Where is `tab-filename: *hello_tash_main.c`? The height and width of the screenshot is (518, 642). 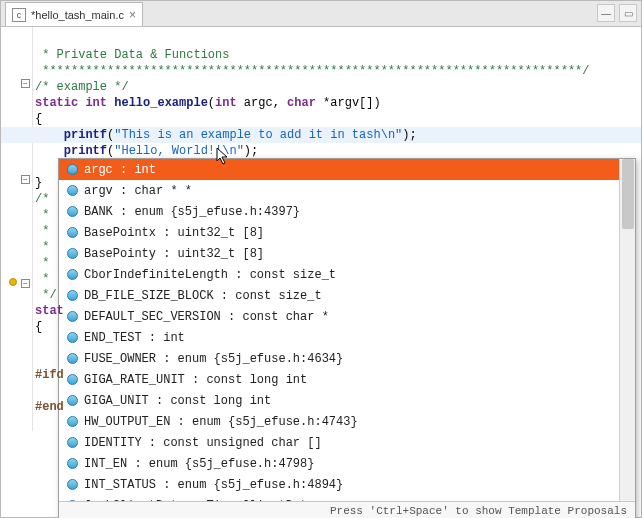
tab-filename: *hello_tash_main.c is located at coordinates (78, 15).